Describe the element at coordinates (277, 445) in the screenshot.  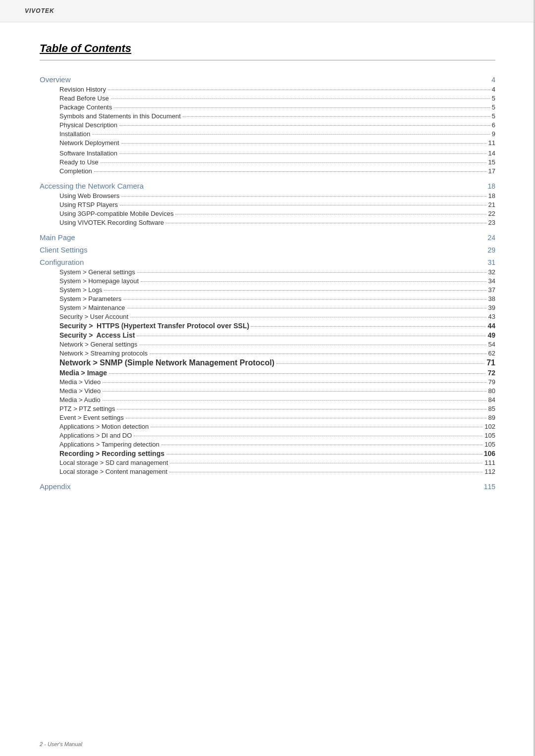
I see `toc-entry: Applications > Tampering detection 105` at that location.